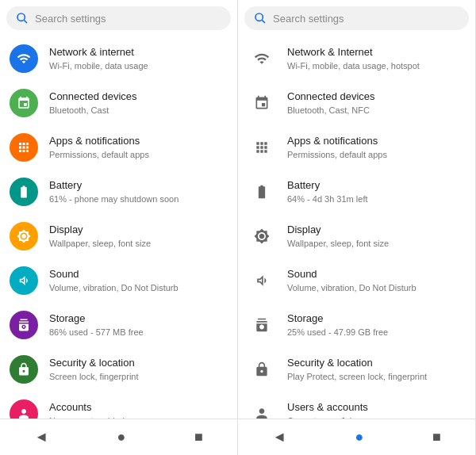 The width and height of the screenshot is (476, 455). Describe the element at coordinates (138, 377) in the screenshot. I see `security-subtitle: Screen lock, fingerprint` at that location.